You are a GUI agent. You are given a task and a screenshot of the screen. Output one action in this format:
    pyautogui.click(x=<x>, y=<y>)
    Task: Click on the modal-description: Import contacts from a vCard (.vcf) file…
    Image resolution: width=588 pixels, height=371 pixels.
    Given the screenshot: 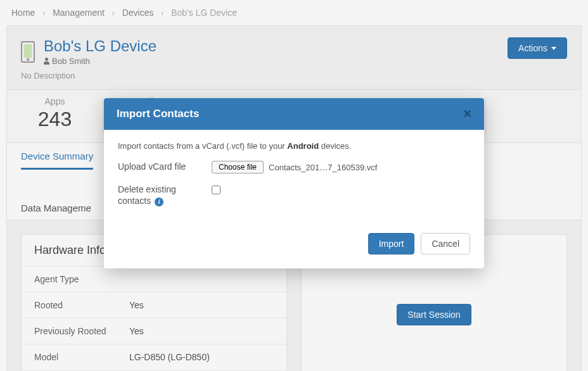 What is the action you would take?
    pyautogui.click(x=294, y=146)
    